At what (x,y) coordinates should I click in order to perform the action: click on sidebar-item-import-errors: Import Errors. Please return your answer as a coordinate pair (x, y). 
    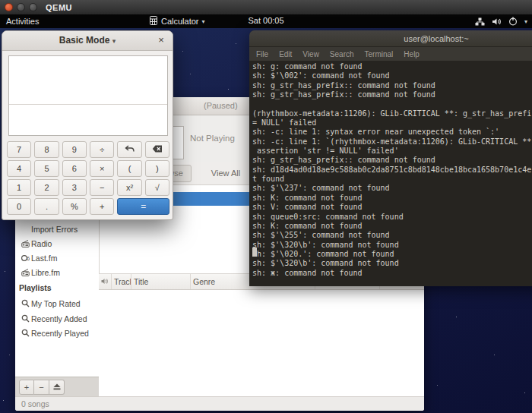
    Looking at the image, I should click on (57, 229).